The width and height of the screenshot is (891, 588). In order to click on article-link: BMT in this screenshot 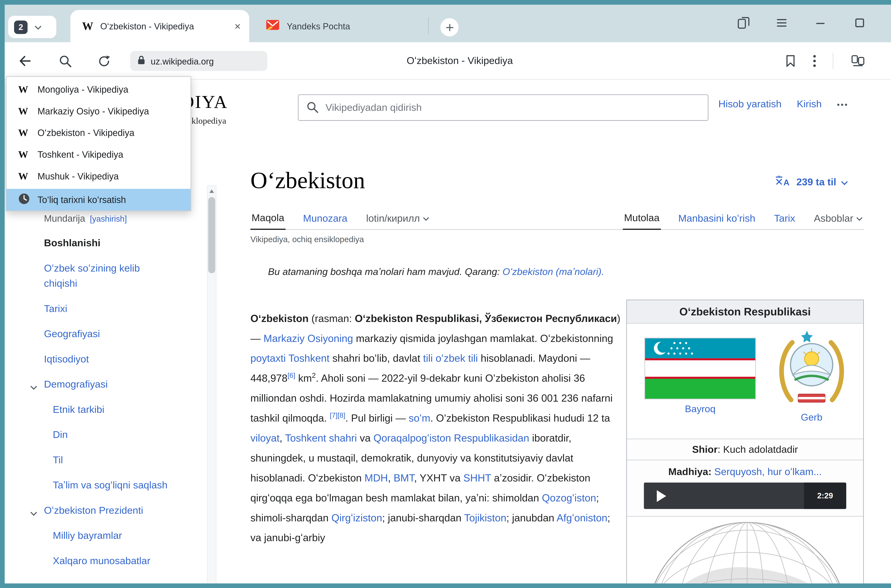, I will do `click(404, 478)`.